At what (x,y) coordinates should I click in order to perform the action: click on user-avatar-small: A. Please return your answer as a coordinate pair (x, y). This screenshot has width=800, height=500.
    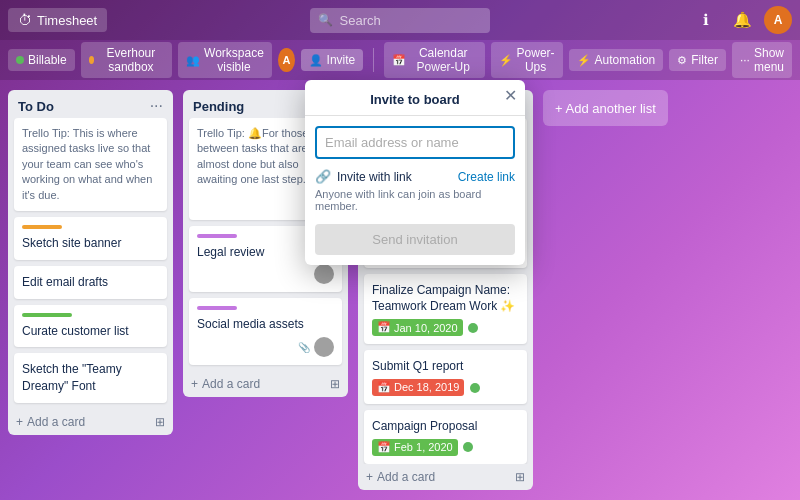
    Looking at the image, I should click on (286, 60).